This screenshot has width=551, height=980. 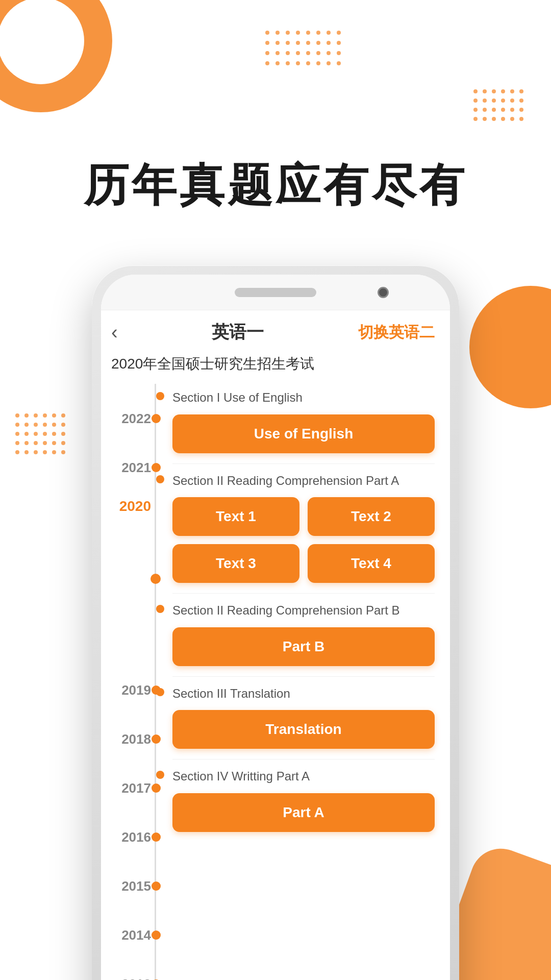 What do you see at coordinates (134, 682) in the screenshot?
I see `year-sidebar: 2022 2021 2020 2019 2018 2017 2016 2015 …` at bounding box center [134, 682].